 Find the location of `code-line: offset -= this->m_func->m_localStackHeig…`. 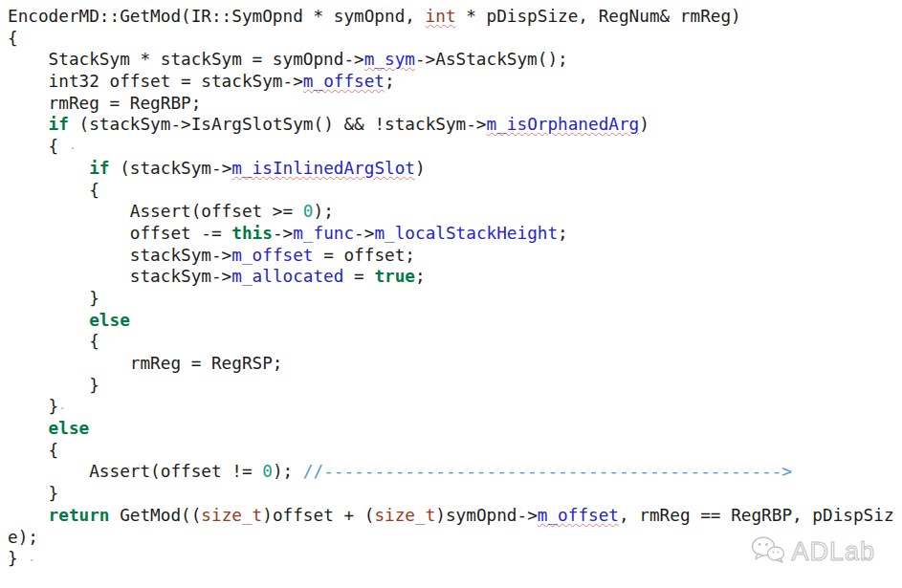

code-line: offset -= this->m_func->m_localStackHeig… is located at coordinates (455, 233).